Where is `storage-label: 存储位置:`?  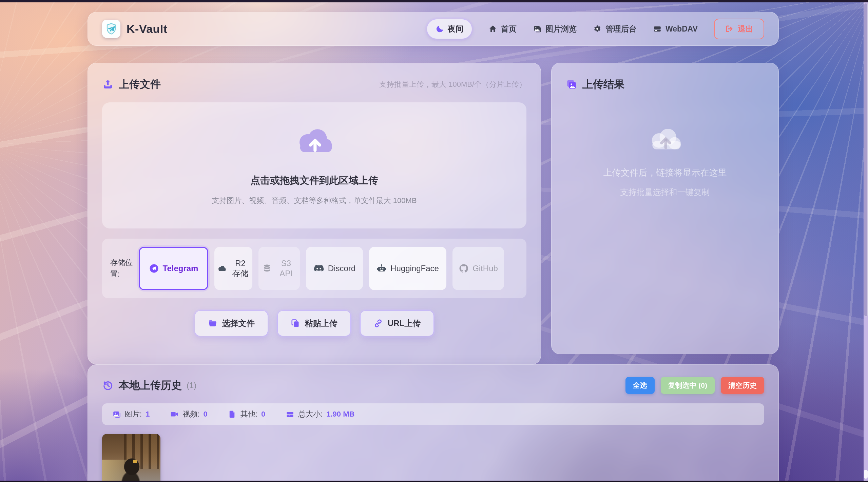
storage-label: 存储位置: is located at coordinates (121, 268).